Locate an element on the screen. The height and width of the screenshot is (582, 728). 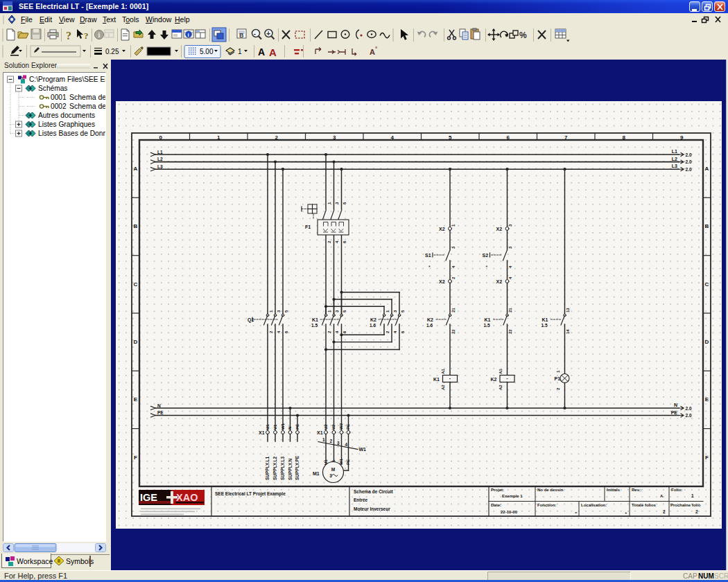
svg-text: 0001 is located at coordinates (58, 97).